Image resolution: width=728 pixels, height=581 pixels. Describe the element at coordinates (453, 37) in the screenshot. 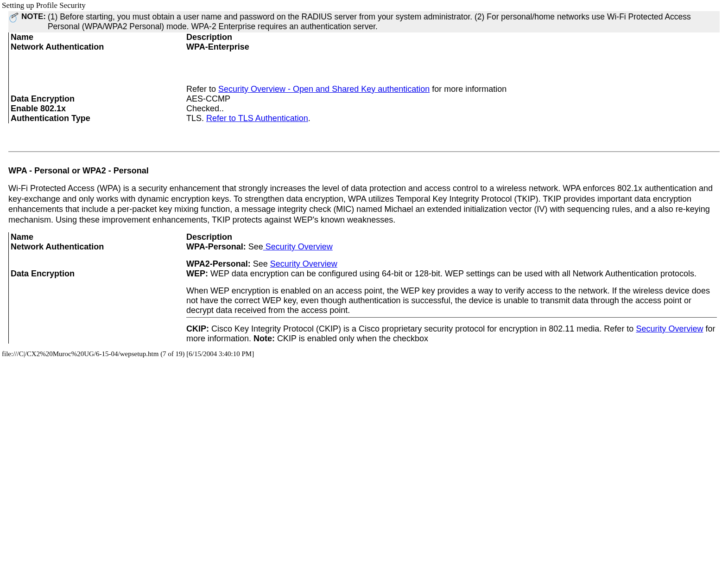

I see `table-header-description: Description` at that location.